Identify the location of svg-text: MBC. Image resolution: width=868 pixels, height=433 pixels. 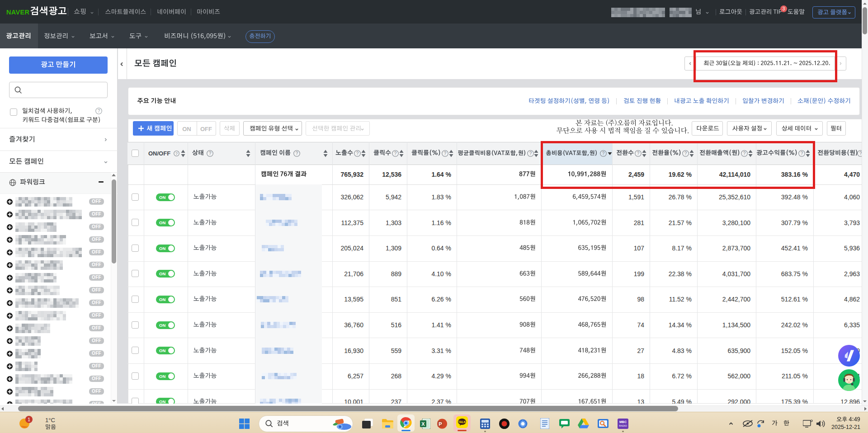
(623, 422).